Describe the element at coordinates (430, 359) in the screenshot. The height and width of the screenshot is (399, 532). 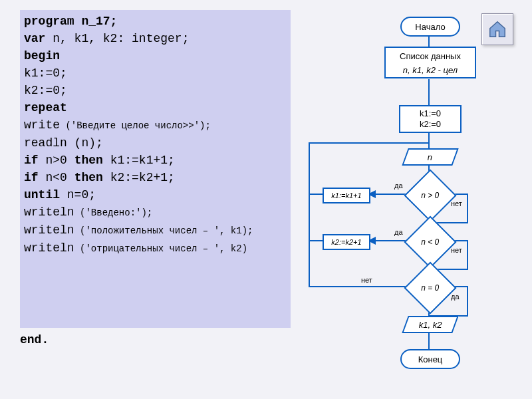
I see `flow-end: Конец` at that location.